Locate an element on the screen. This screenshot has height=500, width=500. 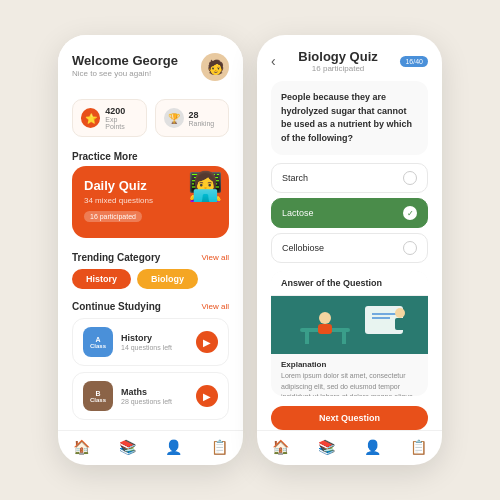
next-question-button: Next Question is located at coordinates (350, 418).